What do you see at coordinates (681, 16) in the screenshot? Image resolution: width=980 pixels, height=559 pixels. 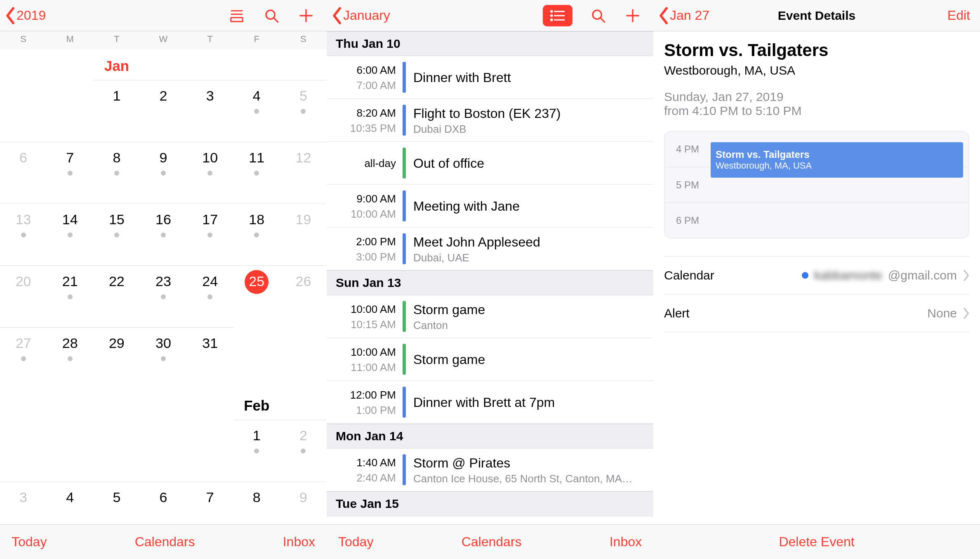 I see `back-button-day: Jan 27` at bounding box center [681, 16].